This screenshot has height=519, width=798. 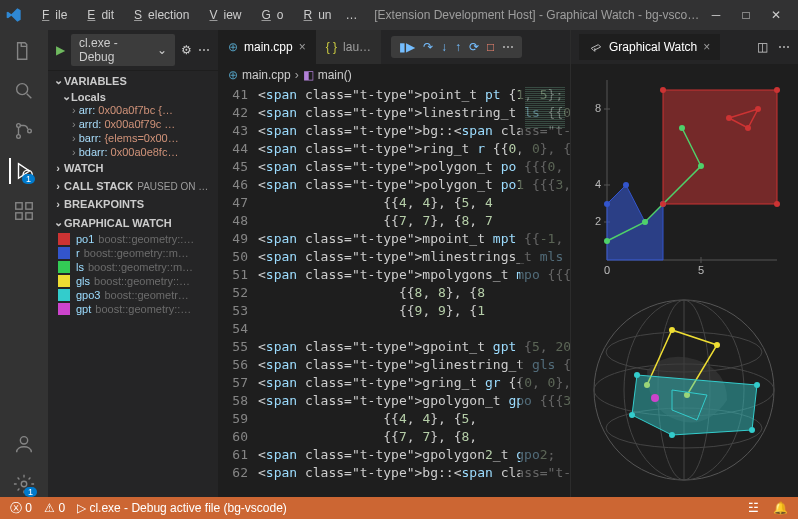 What do you see at coordinates (784, 47) in the screenshot?
I see `panel-more-icon: ⋯` at bounding box center [784, 47].